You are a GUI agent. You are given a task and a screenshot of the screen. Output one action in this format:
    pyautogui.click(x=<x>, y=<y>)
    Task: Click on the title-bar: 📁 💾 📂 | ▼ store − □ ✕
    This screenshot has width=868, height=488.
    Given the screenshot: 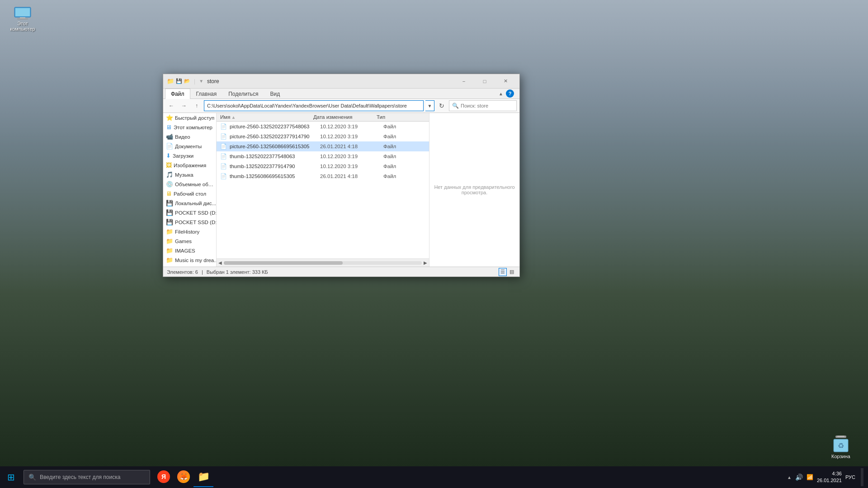 What is the action you would take?
    pyautogui.click(x=341, y=81)
    